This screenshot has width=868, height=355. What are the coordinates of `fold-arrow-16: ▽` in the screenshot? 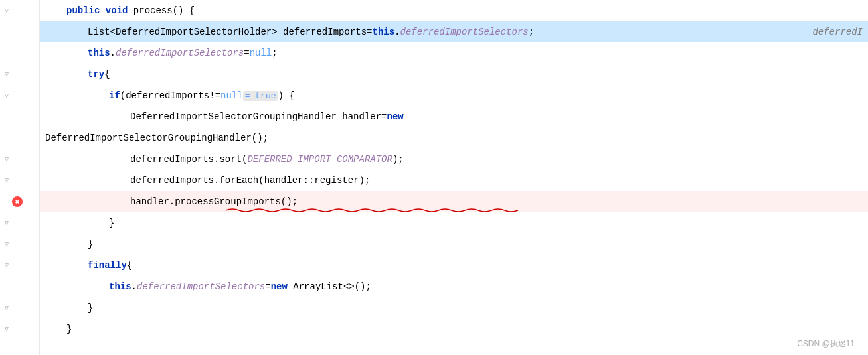 It's located at (7, 329).